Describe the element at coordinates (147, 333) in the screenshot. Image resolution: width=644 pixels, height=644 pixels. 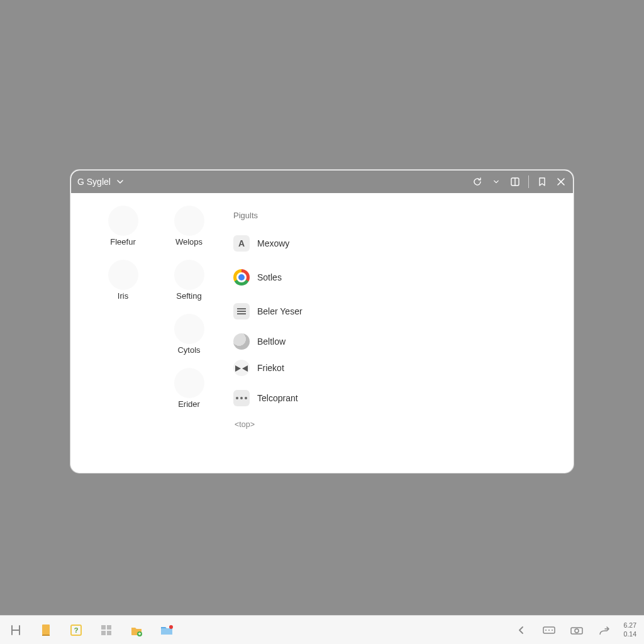
I see `shortcut-grid: Fleefur Welops Iris Sefting Cytols` at that location.